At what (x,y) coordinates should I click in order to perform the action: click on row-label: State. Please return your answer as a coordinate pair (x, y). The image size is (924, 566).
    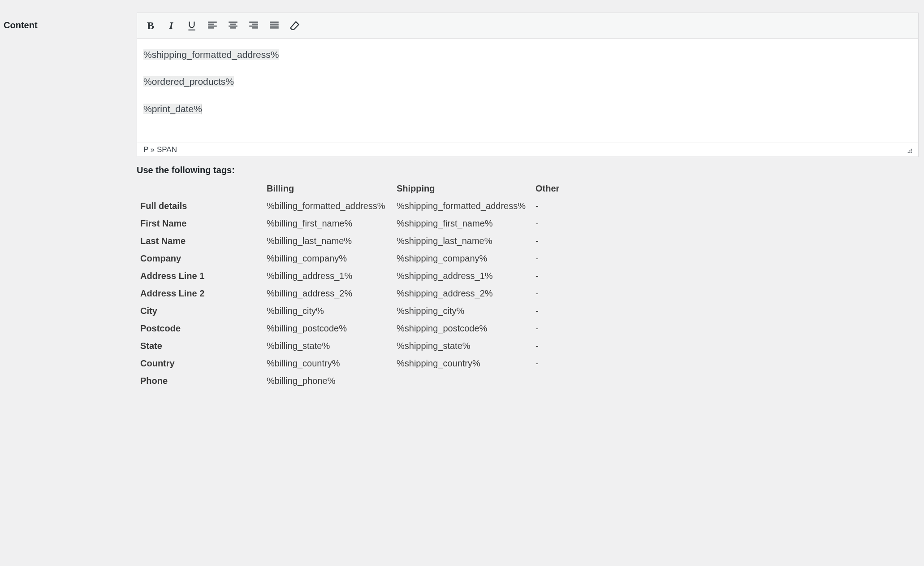
    Looking at the image, I should click on (202, 346).